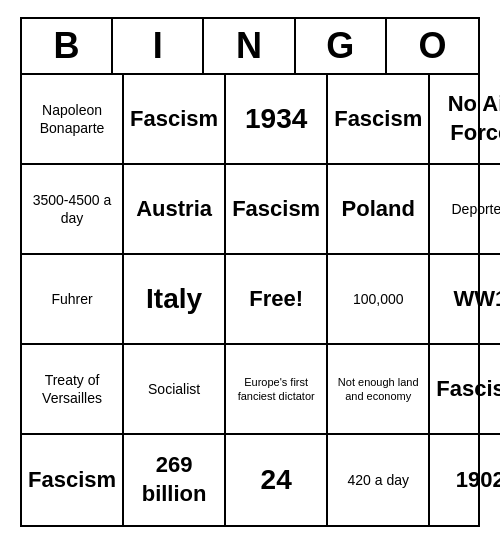 This screenshot has width=500, height=544. Describe the element at coordinates (379, 300) in the screenshot. I see `bingo-cell: 100,000` at that location.